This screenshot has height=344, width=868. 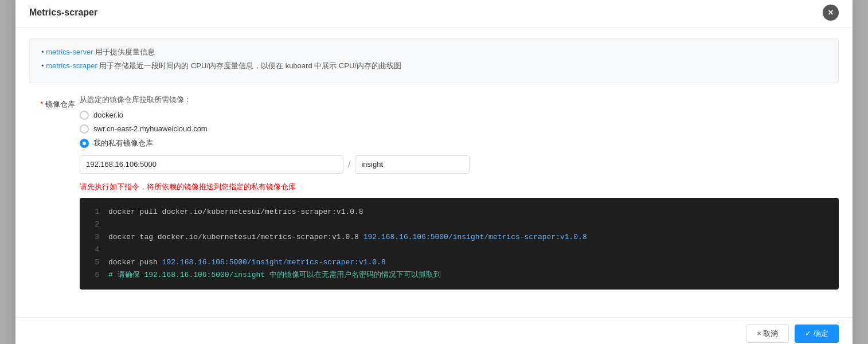 What do you see at coordinates (72, 65) in the screenshot?
I see `metrics-scraper-link: metrics-scraper` at bounding box center [72, 65].